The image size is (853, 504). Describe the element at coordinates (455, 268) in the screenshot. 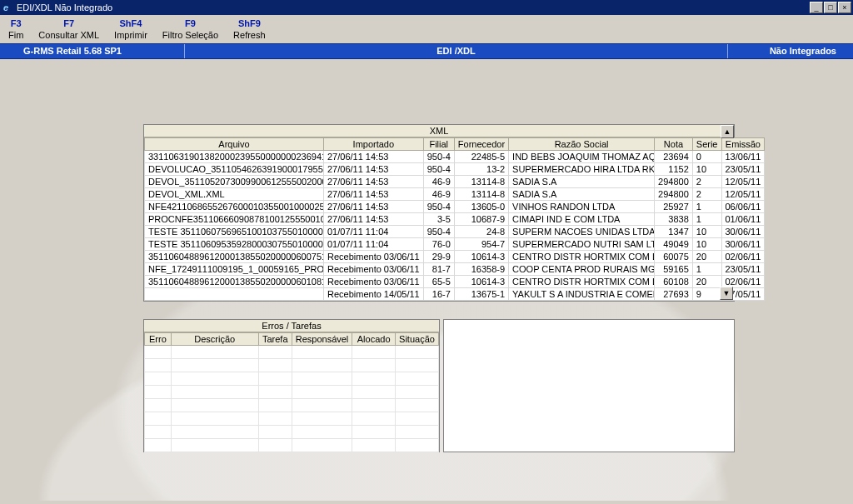

I see `table-row: NFE_17249111009195_1_00059165_PROT.XMLRe…` at that location.